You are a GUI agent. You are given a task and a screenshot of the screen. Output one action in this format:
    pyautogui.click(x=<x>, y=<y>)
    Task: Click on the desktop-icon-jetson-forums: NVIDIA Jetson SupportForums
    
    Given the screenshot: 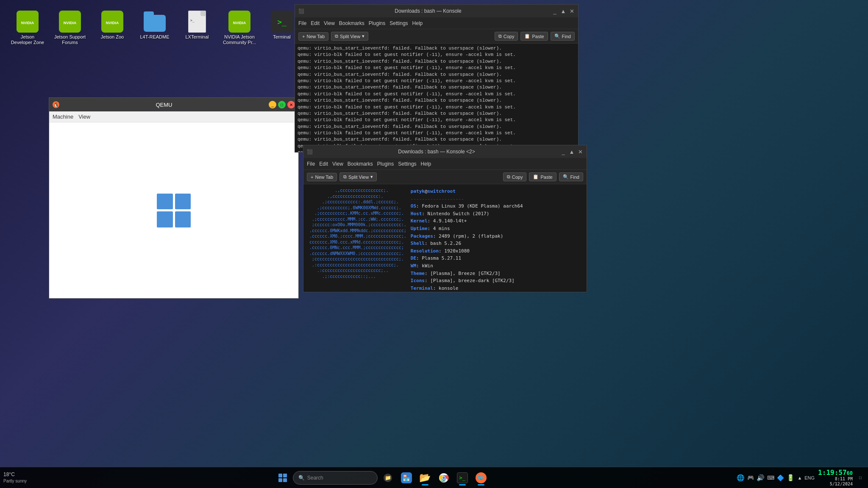 What is the action you would take?
    pyautogui.click(x=70, y=28)
    